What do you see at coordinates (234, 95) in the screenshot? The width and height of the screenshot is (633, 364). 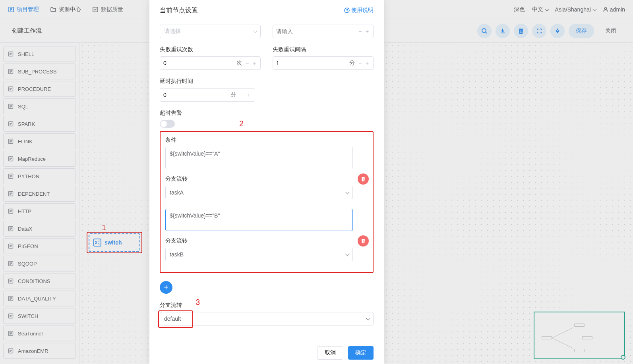 I see `delay-unit: 分` at bounding box center [234, 95].